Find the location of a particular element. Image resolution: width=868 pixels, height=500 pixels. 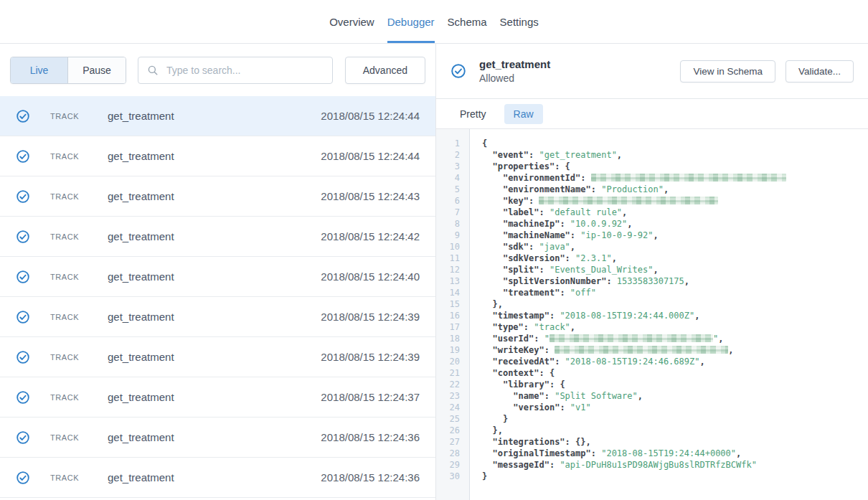

line-number: 5 is located at coordinates (448, 189).